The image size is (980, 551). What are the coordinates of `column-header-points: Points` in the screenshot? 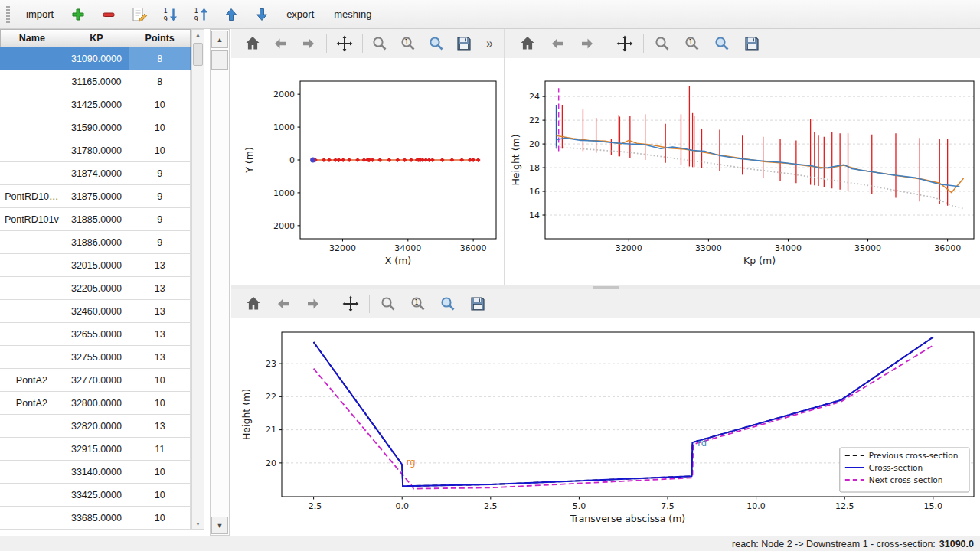 It's located at (160, 38).